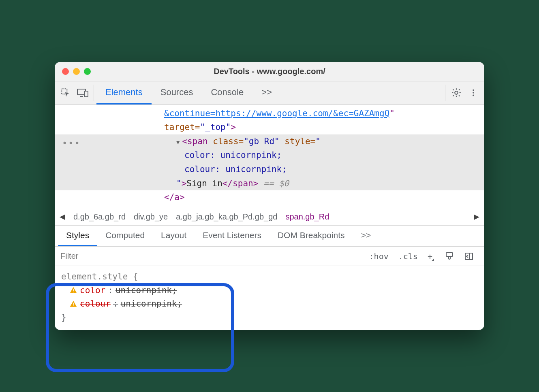  I want to click on main-toolbar: Elements Sources Console >>, so click(270, 93).